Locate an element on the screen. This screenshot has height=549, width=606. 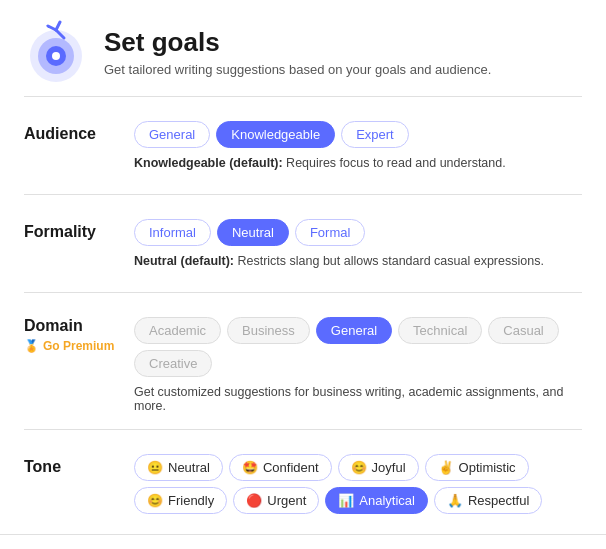
tone-content: 😐 Neutral 🤩 Confident 😊 Joyful ✌️ Optimi… is located at coordinates (358, 484).